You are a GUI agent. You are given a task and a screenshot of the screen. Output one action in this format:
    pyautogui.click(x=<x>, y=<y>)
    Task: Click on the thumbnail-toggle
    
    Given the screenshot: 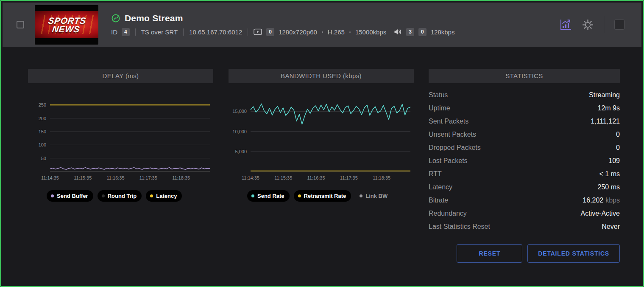 What is the action you would take?
    pyautogui.click(x=619, y=25)
    